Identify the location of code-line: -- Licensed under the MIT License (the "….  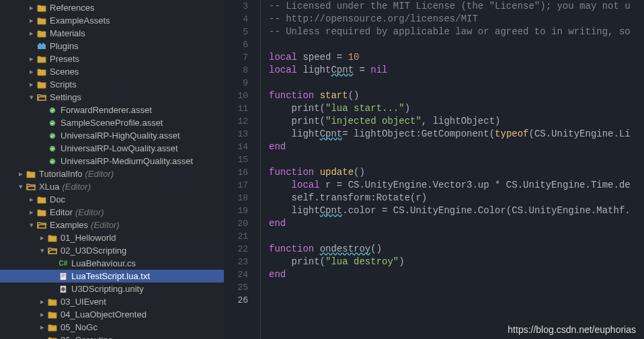
(456, 7).